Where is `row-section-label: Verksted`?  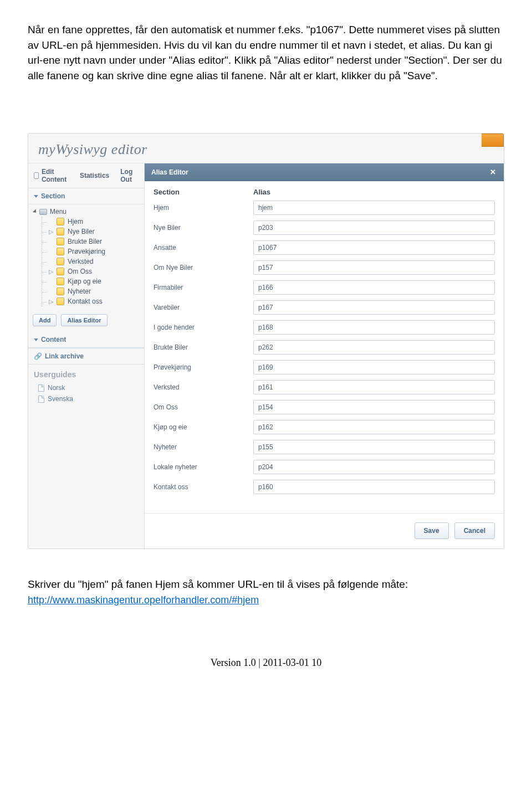 row-section-label: Verksted is located at coordinates (203, 387).